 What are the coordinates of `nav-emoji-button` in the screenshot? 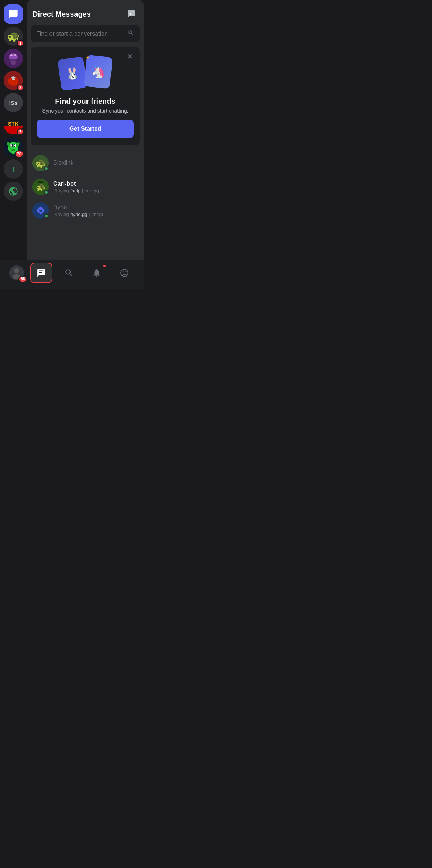 It's located at (124, 273).